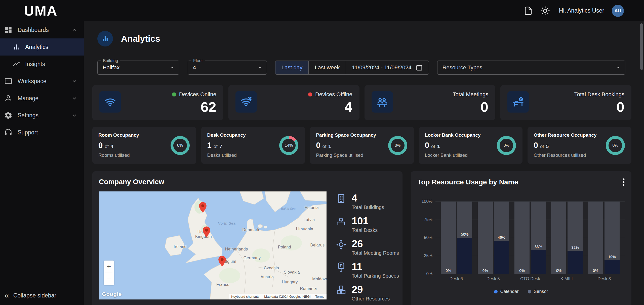  I want to click on map-label: Austria, so click(267, 277).